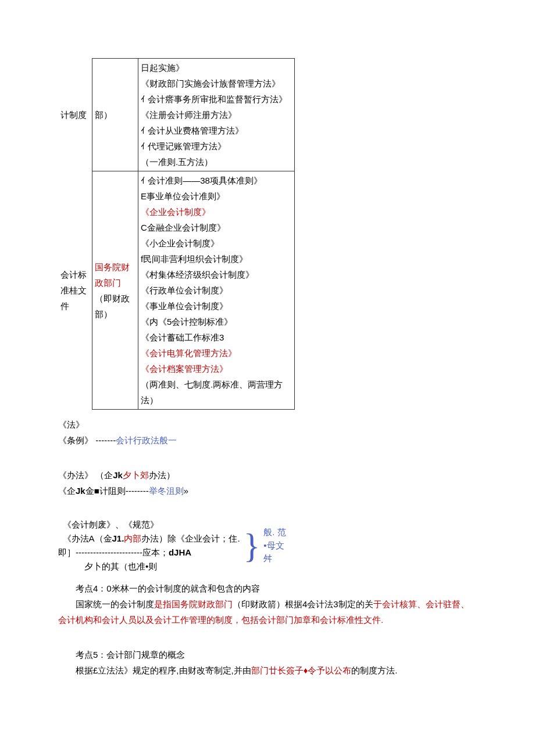 This screenshot has width=535, height=756. I want to click on list-line: ｲ 代理记账管理方法》, so click(216, 146).